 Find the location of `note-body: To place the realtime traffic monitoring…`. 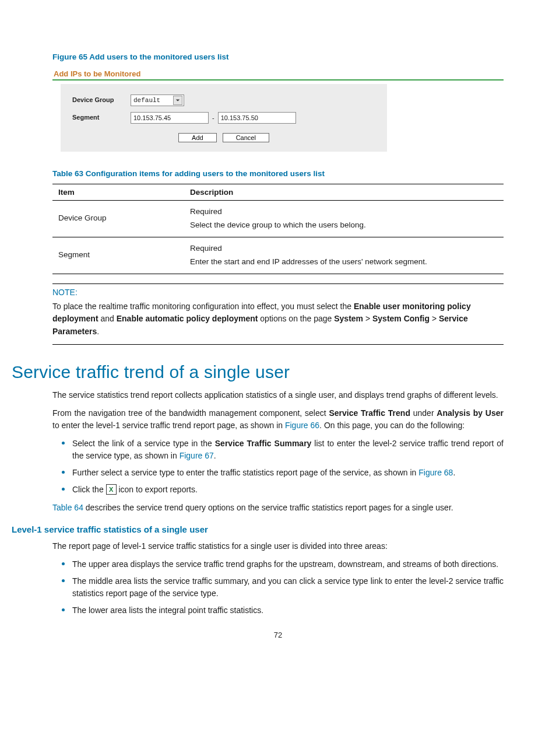

note-body: To place the realtime traffic monitoring… is located at coordinates (278, 320).